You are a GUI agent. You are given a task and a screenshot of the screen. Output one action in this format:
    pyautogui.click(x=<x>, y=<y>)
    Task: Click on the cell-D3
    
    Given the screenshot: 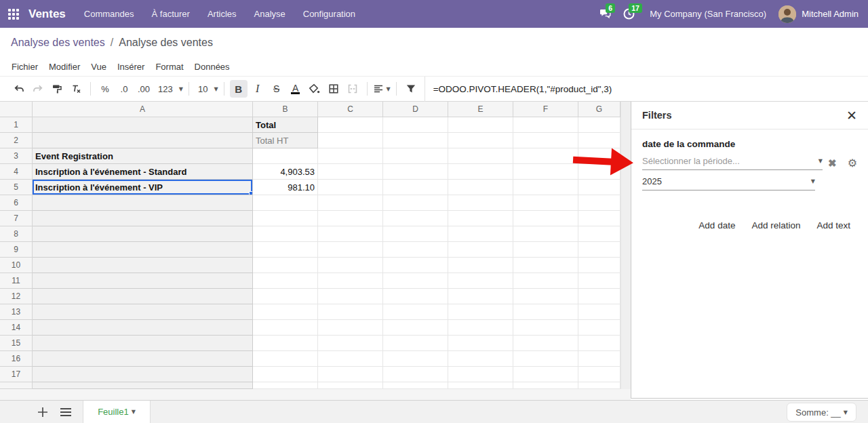 What is the action you would take?
    pyautogui.click(x=416, y=156)
    